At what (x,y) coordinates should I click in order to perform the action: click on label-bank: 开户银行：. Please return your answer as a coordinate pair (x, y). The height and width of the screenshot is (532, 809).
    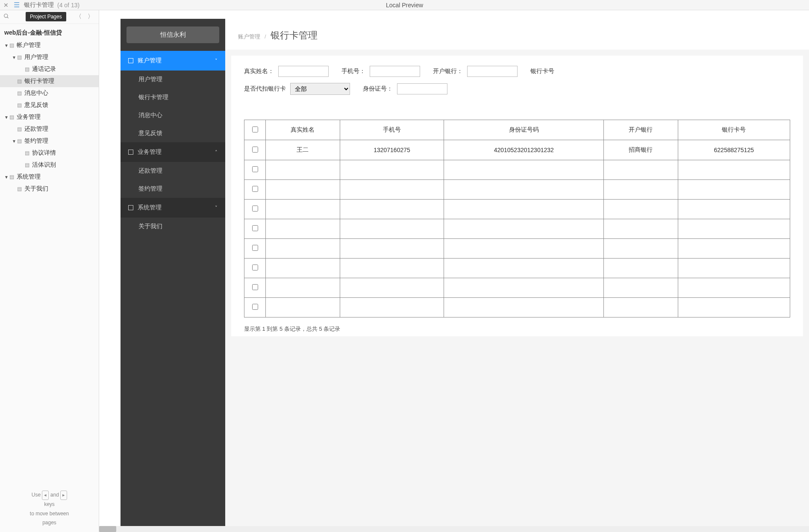
    Looking at the image, I should click on (448, 71).